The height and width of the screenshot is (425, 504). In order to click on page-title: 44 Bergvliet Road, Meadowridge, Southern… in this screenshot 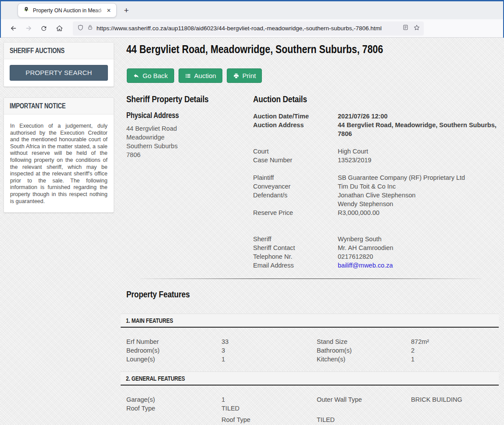, I will do `click(254, 49)`.